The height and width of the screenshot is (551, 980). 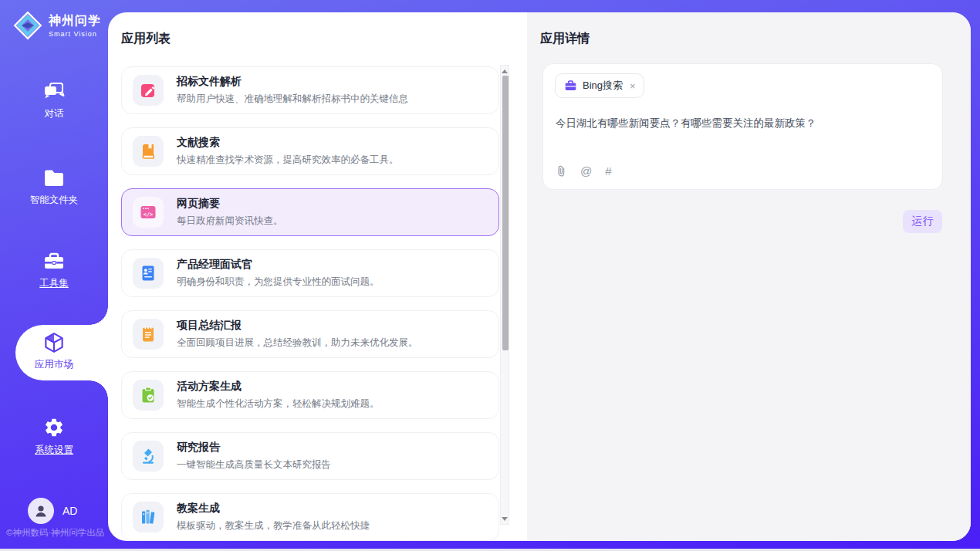 I want to click on query-composer: Bing搜索 × 今日湖北有哪些新闻要点？有哪些需要关注的最新政策？ @ #, so click(x=742, y=127).